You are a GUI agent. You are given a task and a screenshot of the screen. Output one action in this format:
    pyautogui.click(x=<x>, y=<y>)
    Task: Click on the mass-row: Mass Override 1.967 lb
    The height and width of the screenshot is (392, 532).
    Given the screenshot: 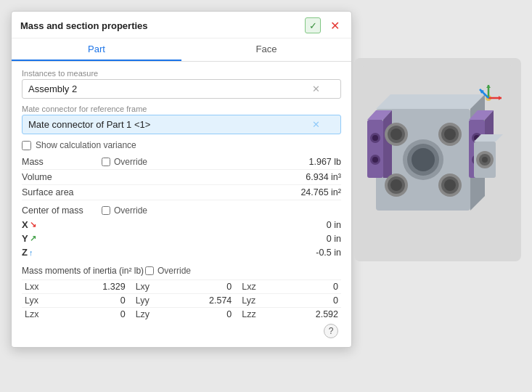 What is the action you would take?
    pyautogui.click(x=181, y=163)
    